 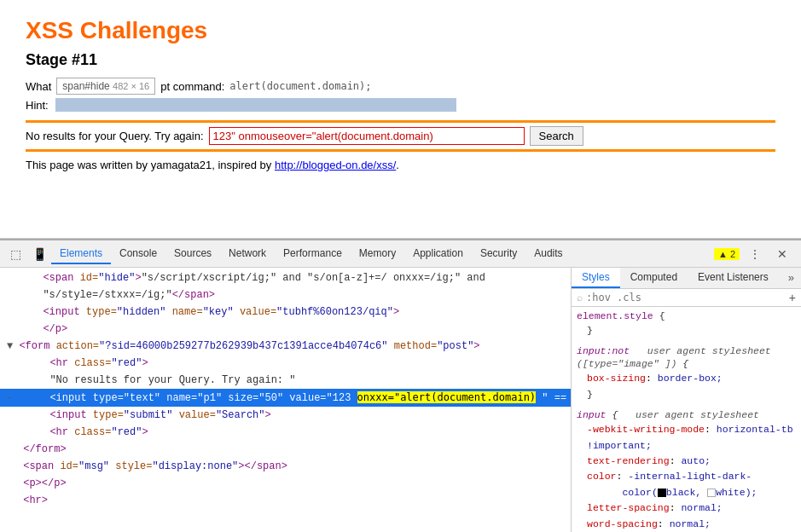 What do you see at coordinates (247, 254) in the screenshot?
I see `tab-network: Network` at bounding box center [247, 254].